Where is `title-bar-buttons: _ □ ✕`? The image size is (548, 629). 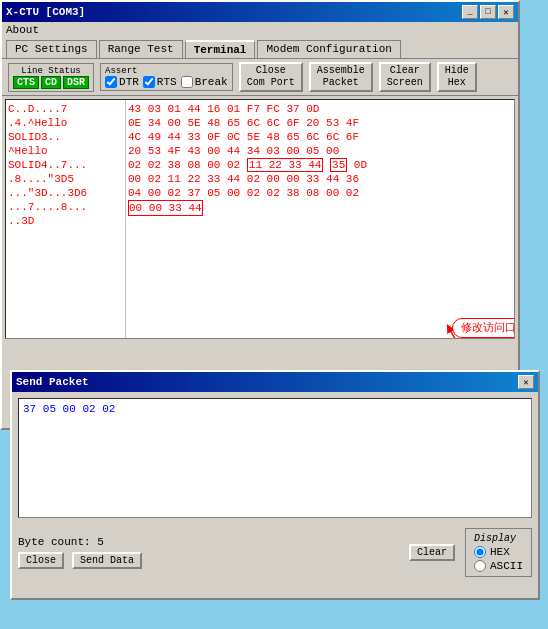
title-bar-buttons: _ □ ✕ is located at coordinates (488, 12).